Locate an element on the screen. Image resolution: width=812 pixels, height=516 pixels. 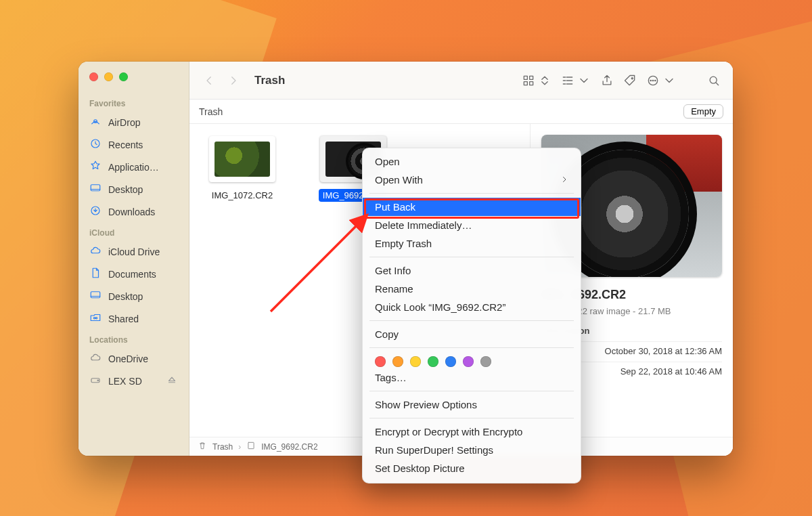
menu-item-delete-immediately: Delete Immediately… is located at coordinates (472, 225).